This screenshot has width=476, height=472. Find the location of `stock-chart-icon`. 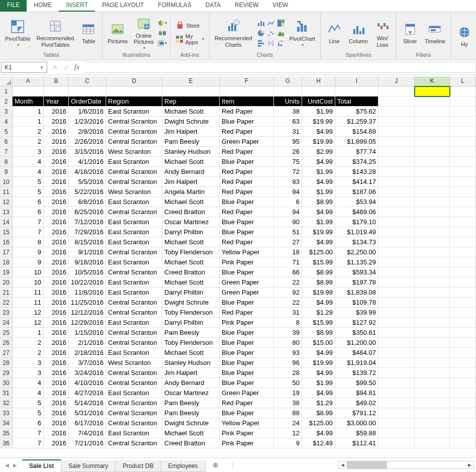

stock-chart-icon is located at coordinates (271, 43).